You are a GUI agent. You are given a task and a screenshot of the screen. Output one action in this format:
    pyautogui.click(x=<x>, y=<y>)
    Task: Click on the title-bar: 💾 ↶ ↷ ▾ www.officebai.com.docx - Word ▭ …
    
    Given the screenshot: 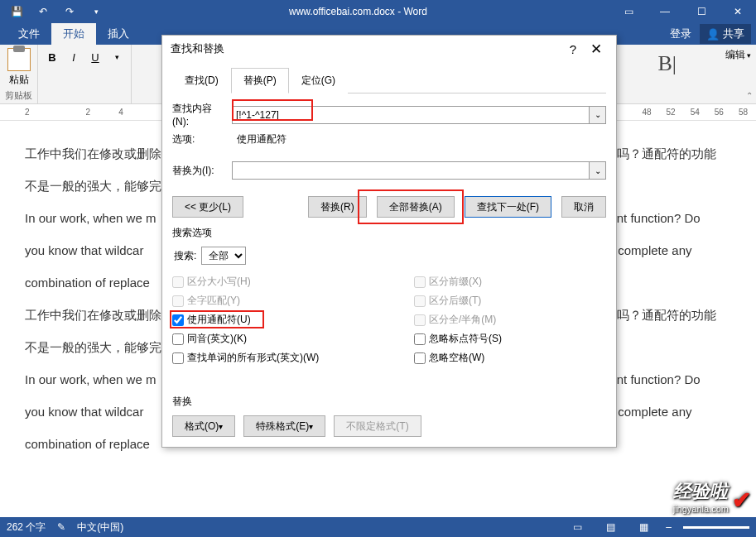 What is the action you would take?
    pyautogui.click(x=378, y=12)
    